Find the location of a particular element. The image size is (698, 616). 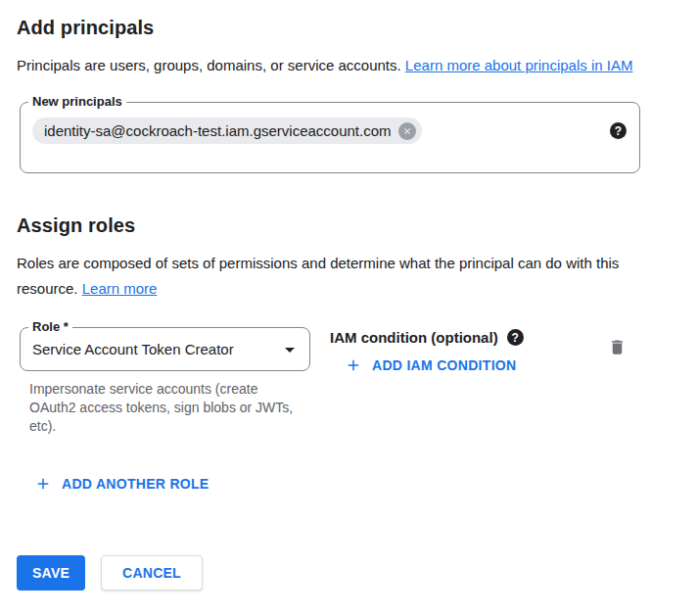

new-principals-label: New principals is located at coordinates (77, 102).